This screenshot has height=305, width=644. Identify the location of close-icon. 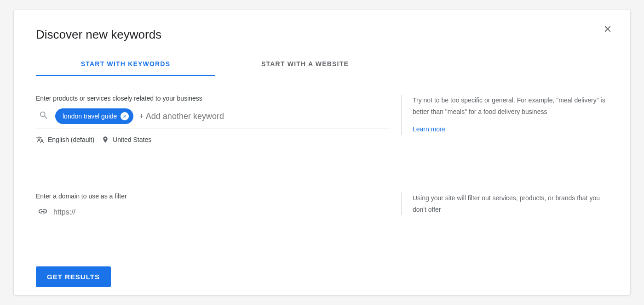
(608, 29).